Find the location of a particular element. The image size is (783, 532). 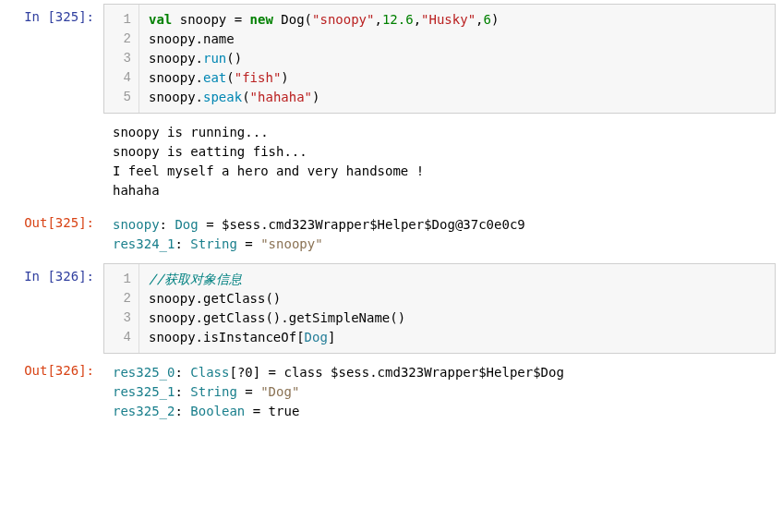

output-prompt: Out[326]: is located at coordinates (55, 392).